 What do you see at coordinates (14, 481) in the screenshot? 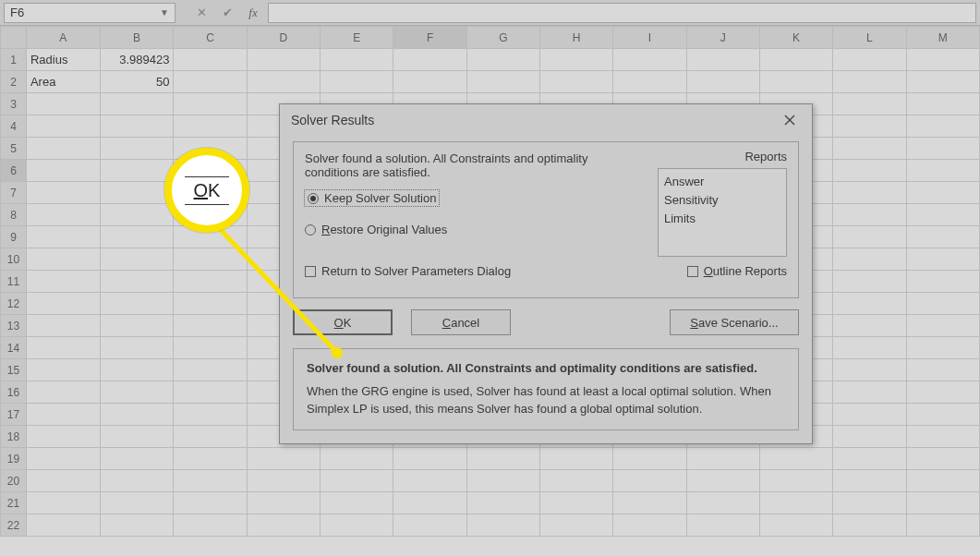
I see `row-header: 20` at bounding box center [14, 481].